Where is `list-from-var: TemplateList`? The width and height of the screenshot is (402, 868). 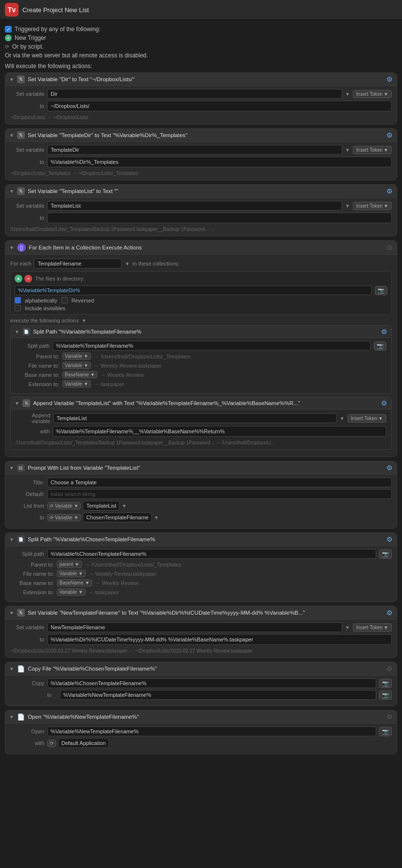 list-from-var: TemplateList is located at coordinates (101, 506).